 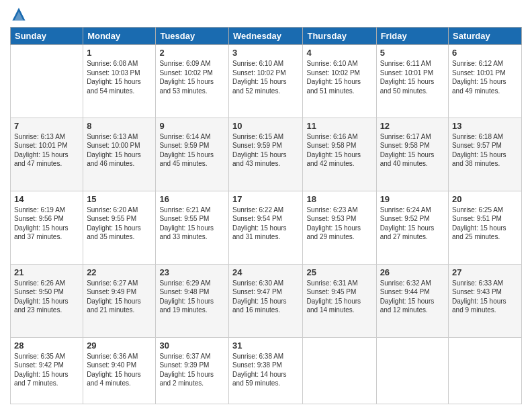 I want to click on calendar-cell: 25Sunrise: 6:31 AM Sunset: 9:45 PM Dayli…, so click(x=340, y=301).